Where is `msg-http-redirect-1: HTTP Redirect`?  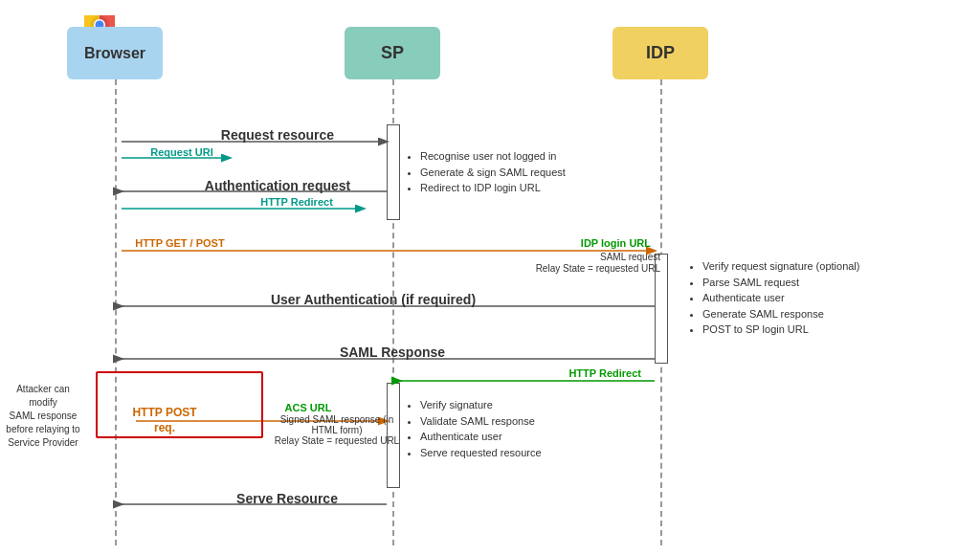
msg-http-redirect-1: HTTP Redirect is located at coordinates (297, 202).